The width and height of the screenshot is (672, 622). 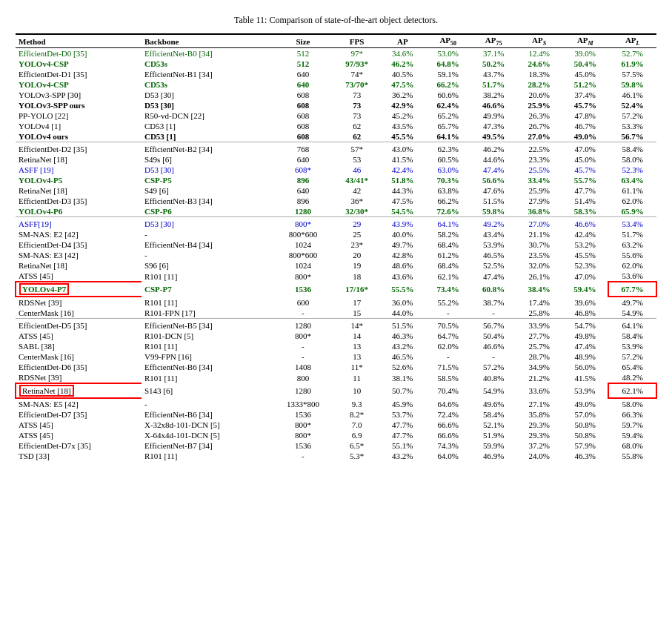 What do you see at coordinates (493, 414) in the screenshot?
I see `cell-ap75: 58.4%` at bounding box center [493, 414].